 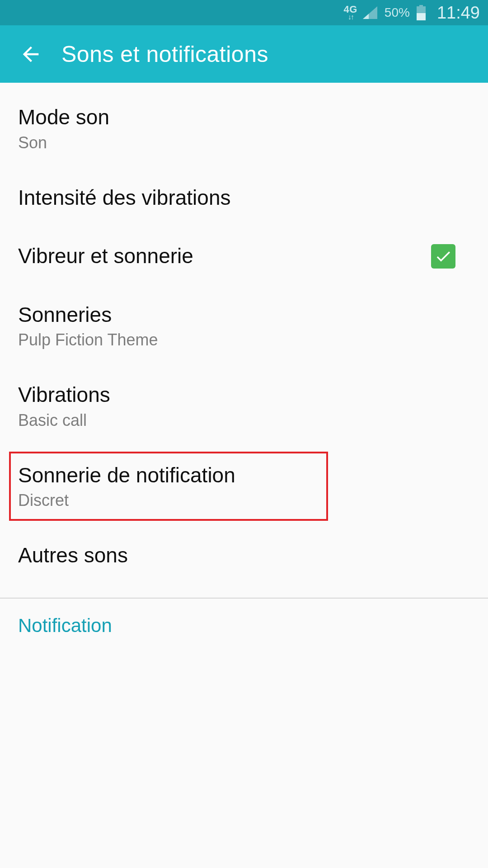 What do you see at coordinates (443, 256) in the screenshot?
I see `checkmark-icon` at bounding box center [443, 256].